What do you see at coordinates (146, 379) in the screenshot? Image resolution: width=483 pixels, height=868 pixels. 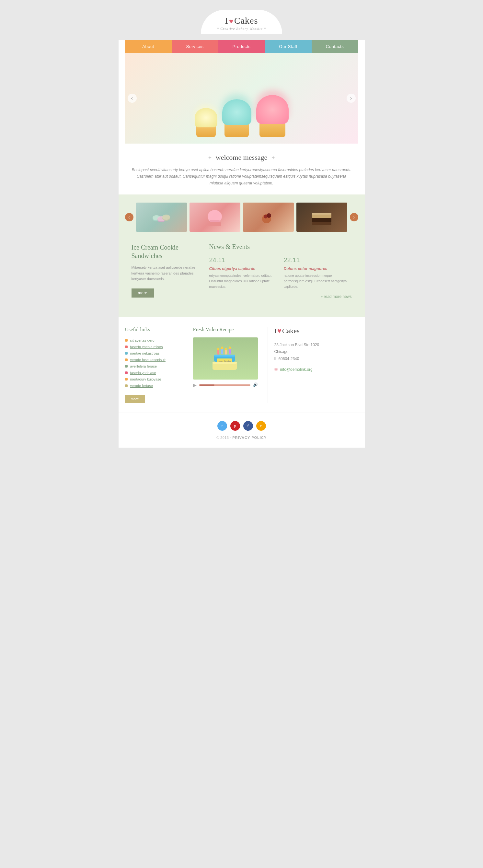 I see `link-text-7: mertaoury kuioyase` at bounding box center [146, 379].